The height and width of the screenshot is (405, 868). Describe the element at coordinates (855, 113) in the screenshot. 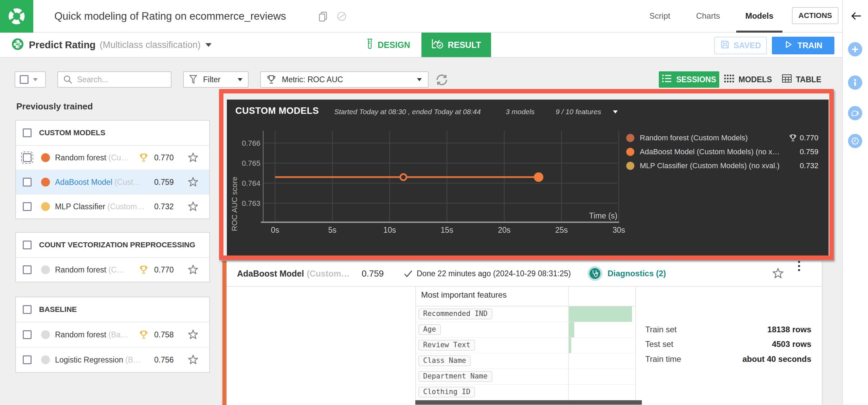

I see `chat-button` at that location.